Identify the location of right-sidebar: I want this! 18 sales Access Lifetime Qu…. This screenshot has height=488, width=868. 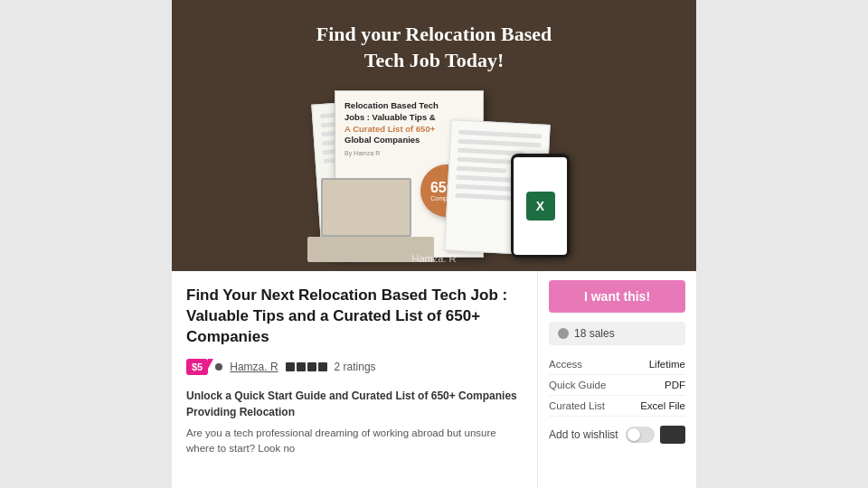
(617, 380).